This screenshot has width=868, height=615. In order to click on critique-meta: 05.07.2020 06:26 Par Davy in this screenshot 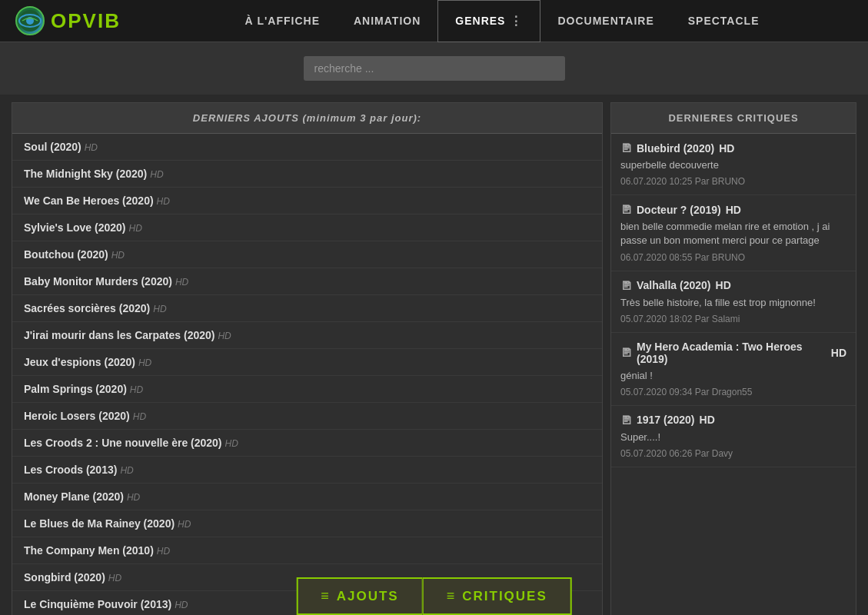, I will do `click(733, 454)`.